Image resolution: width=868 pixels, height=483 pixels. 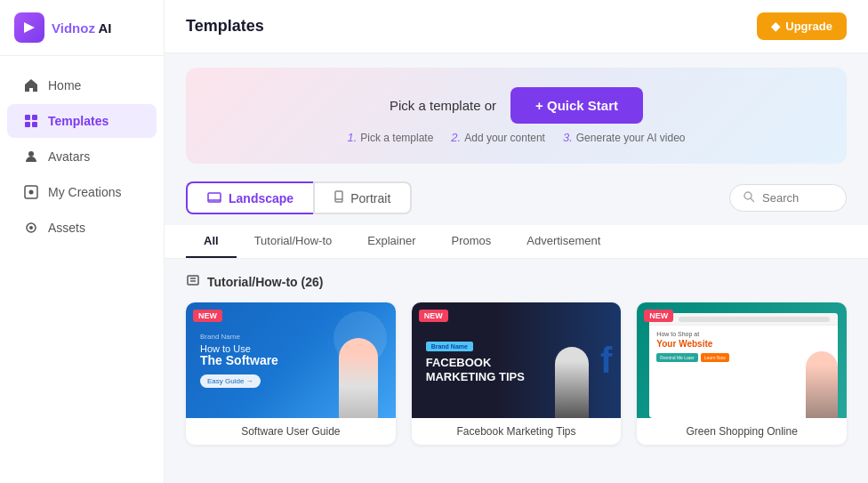 I want to click on thumb1-brand: Brand Name, so click(x=239, y=336).